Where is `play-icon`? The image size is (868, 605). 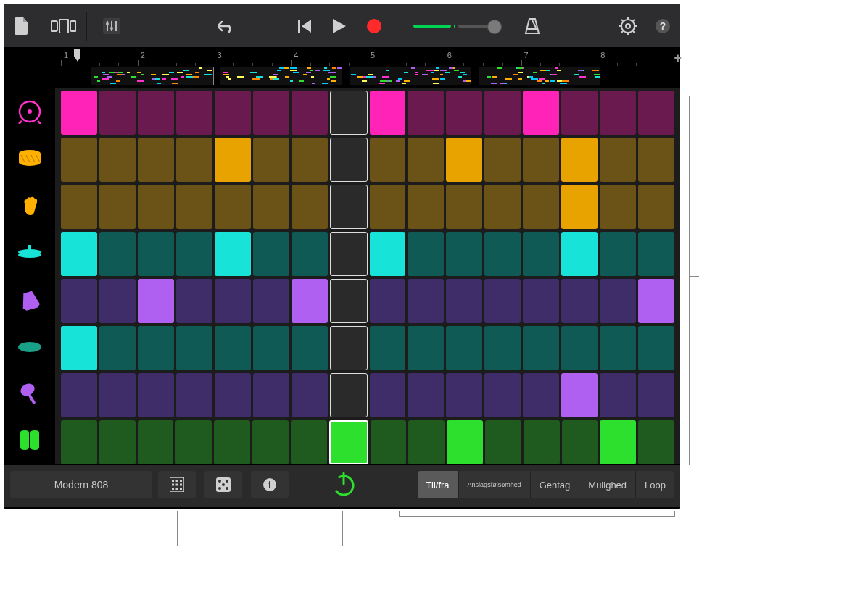
play-icon is located at coordinates (339, 26).